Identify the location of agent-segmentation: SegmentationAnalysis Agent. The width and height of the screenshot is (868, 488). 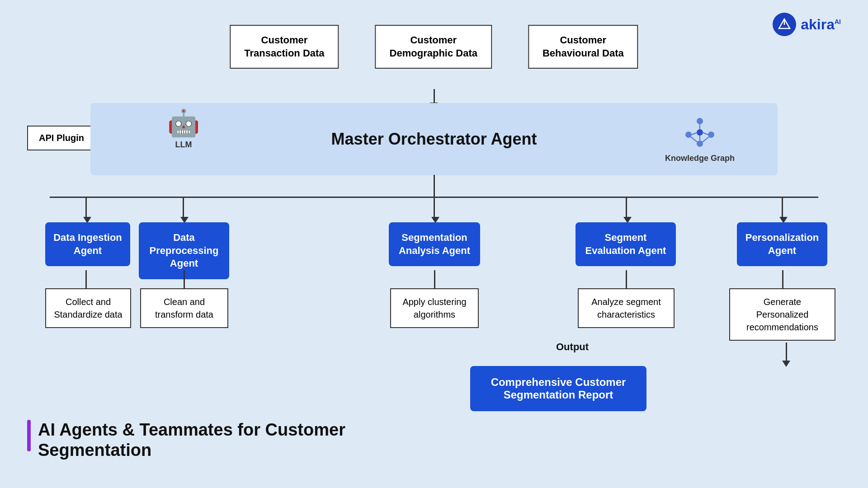
(434, 244).